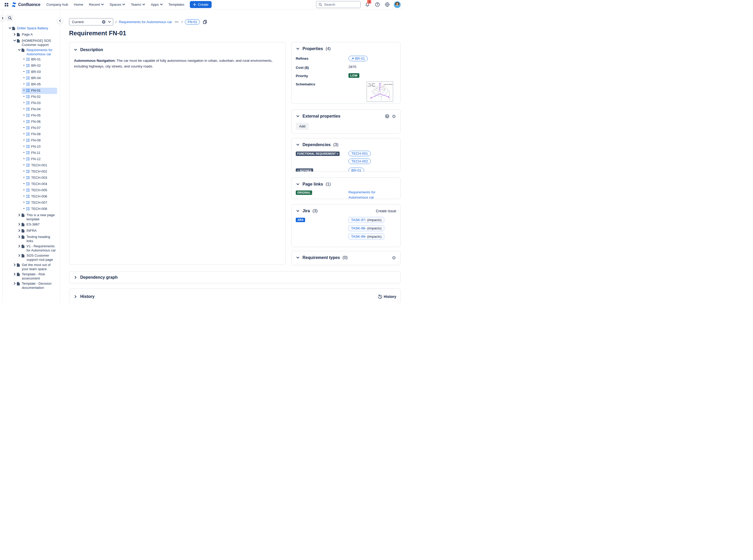 The height and width of the screenshot is (560, 753). What do you see at coordinates (37, 239) in the screenshot?
I see `tree-item-testing-heading-links: Testing heading links` at bounding box center [37, 239].